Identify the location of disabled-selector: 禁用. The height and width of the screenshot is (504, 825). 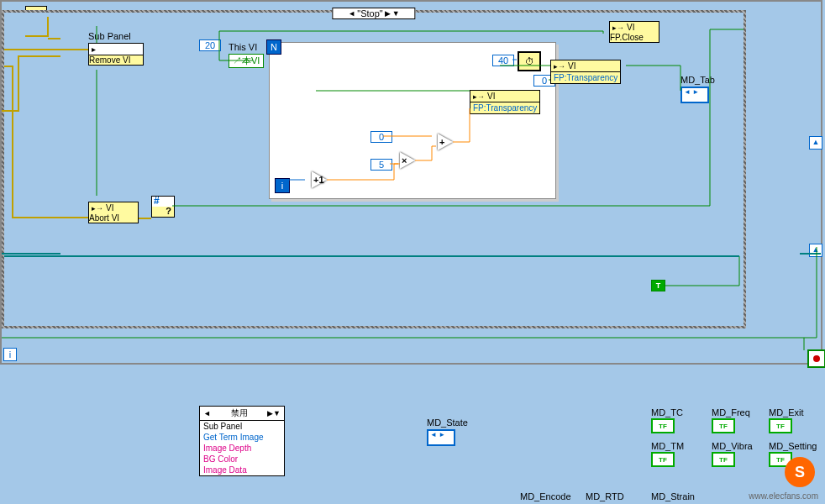
(239, 413).